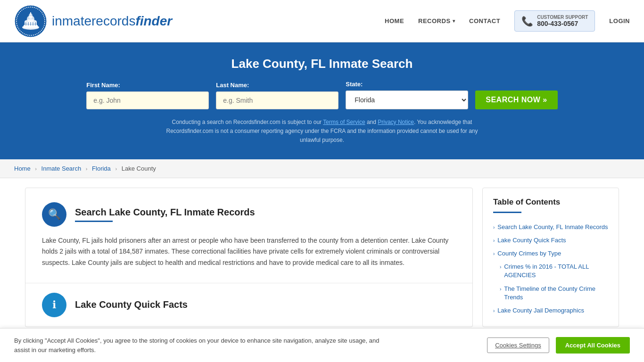  Describe the element at coordinates (529, 254) in the screenshot. I see `toc-label-3: County Crimes by Type` at that location.